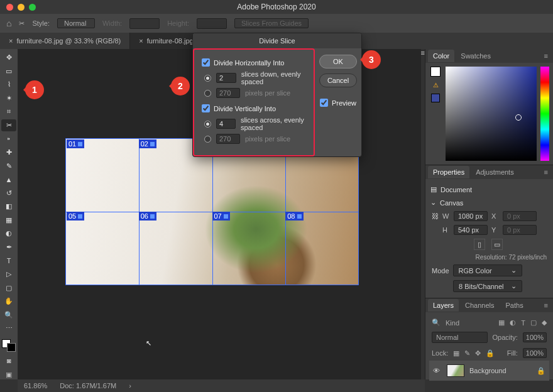 The height and width of the screenshot is (392, 553). I want to click on mode-select: RGB Color⌄, so click(488, 270).